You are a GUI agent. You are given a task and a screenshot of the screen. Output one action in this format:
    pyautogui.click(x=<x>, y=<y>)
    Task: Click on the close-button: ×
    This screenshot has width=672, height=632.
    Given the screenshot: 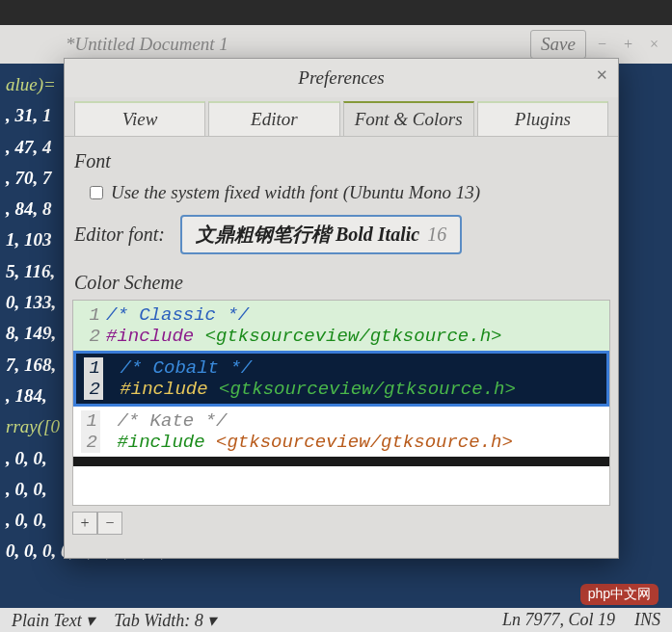 What is the action you would take?
    pyautogui.click(x=654, y=44)
    